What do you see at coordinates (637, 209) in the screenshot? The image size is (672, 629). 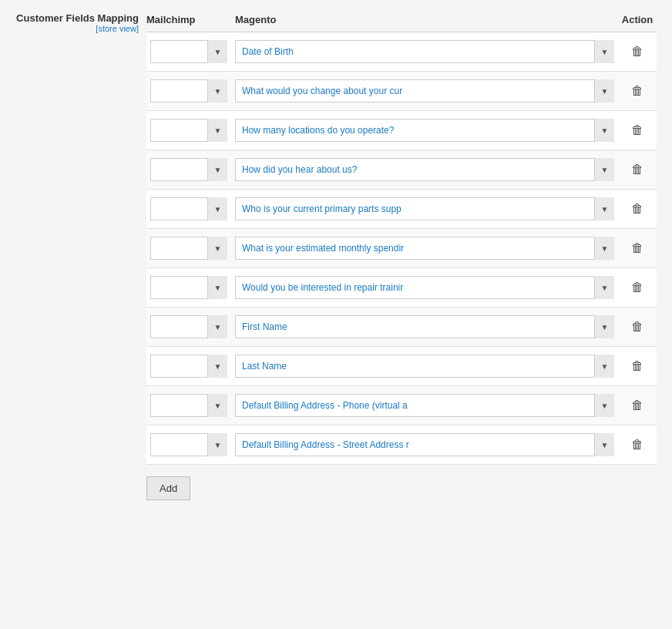 I see `action-cell-5: 🗑` at bounding box center [637, 209].